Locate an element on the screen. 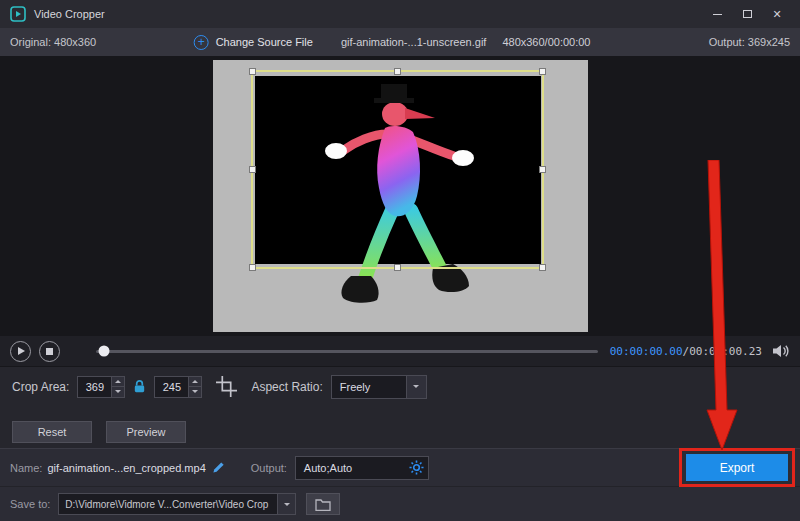 This screenshot has width=800, height=521. save-path-dropdown-button is located at coordinates (286, 504).